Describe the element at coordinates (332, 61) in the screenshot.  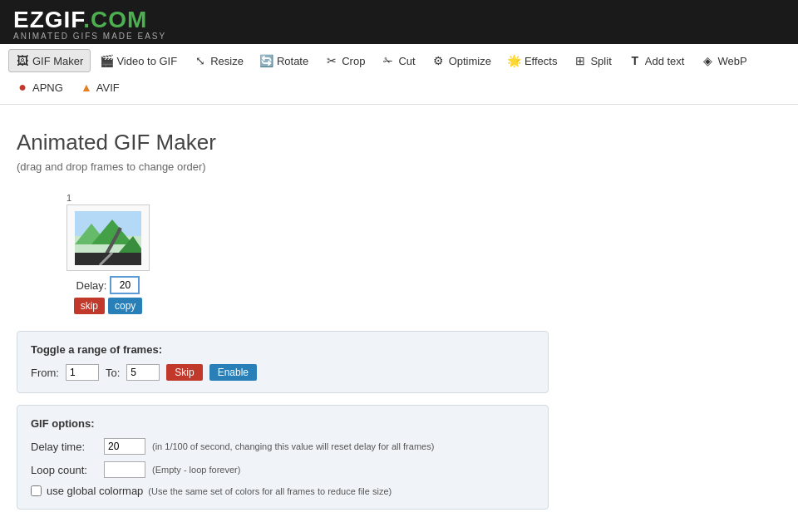
I see `crop-icon: ✂` at that location.